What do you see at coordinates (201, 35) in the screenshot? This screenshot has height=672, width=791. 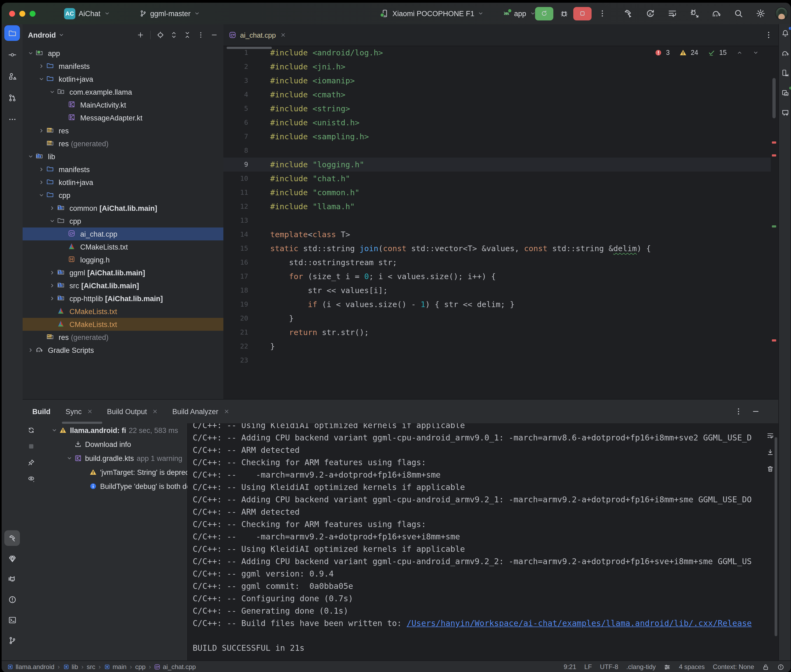 I see `more-icon` at bounding box center [201, 35].